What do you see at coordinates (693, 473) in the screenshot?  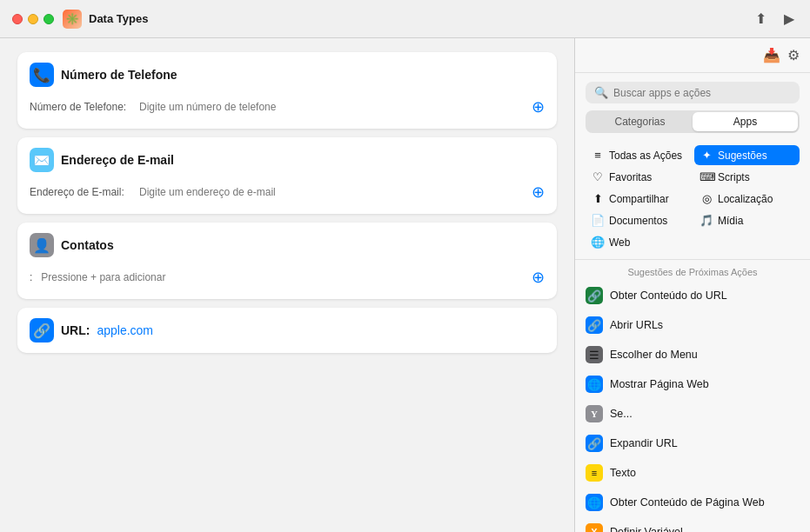 I see `suggestion-texto: ≡ Texto` at bounding box center [693, 473].